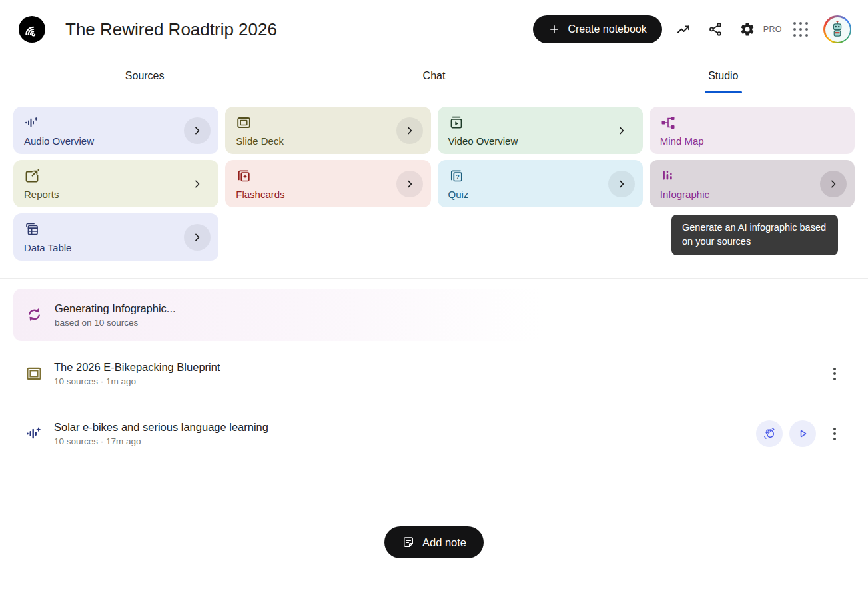 The height and width of the screenshot is (591, 868). Describe the element at coordinates (161, 428) in the screenshot. I see `artifact-title: Solar e-bikes and serious language learn…` at that location.